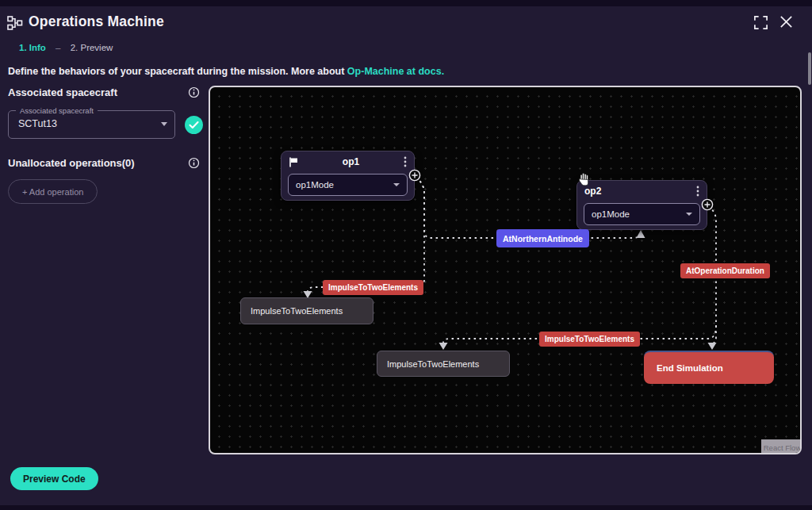 Image resolution: width=812 pixels, height=510 pixels. Describe the element at coordinates (786, 22) in the screenshot. I see `close-icon` at that location.